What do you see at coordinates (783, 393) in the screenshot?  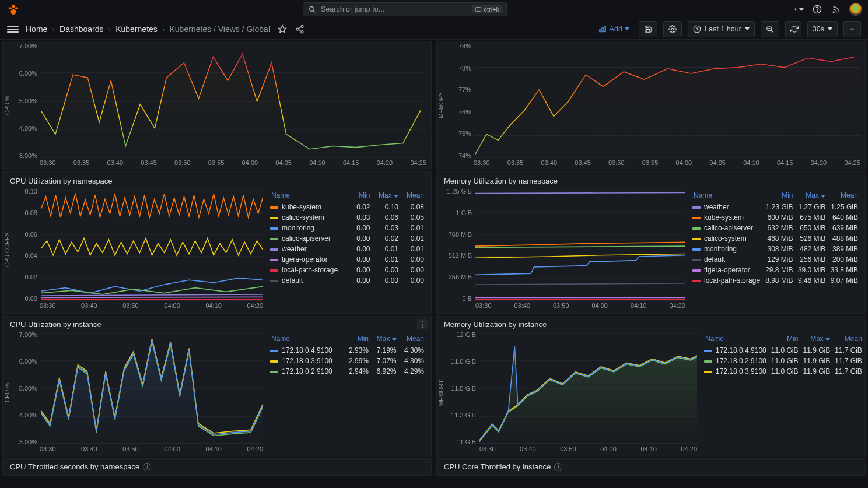 I see `legend-table: NameMinMax Mean172.18.0.4:910011.0 GiB11…` at bounding box center [783, 393].